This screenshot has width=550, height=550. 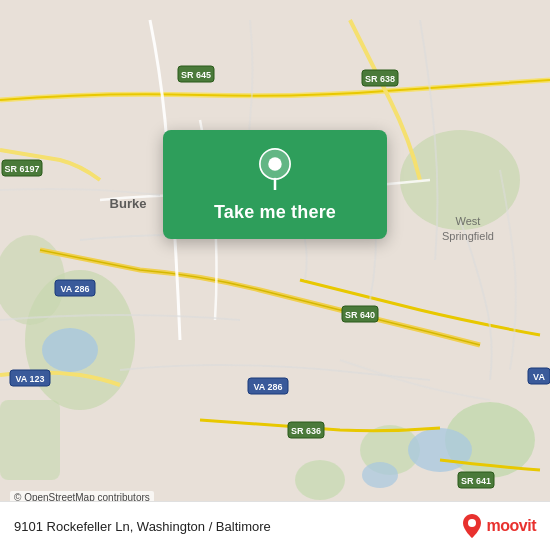 What do you see at coordinates (275, 212) in the screenshot?
I see `take-me-there-button: Take me there` at bounding box center [275, 212].